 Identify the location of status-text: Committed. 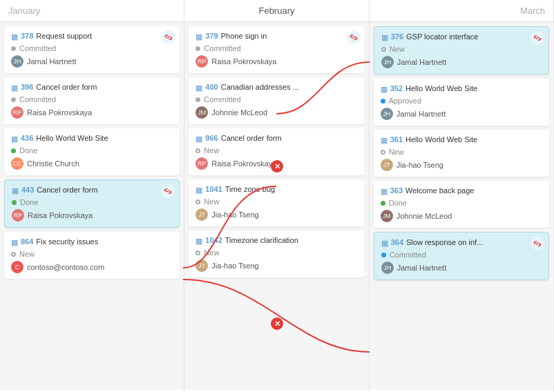
(37, 99).